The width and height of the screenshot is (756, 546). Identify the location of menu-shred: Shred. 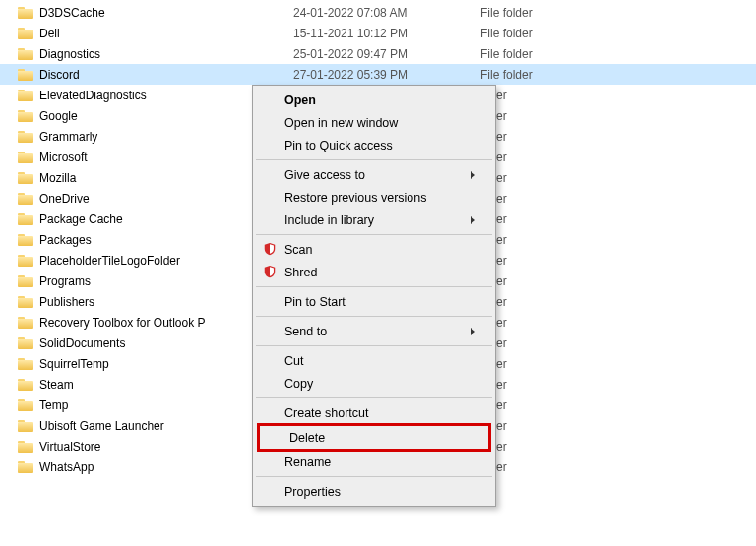
(374, 272).